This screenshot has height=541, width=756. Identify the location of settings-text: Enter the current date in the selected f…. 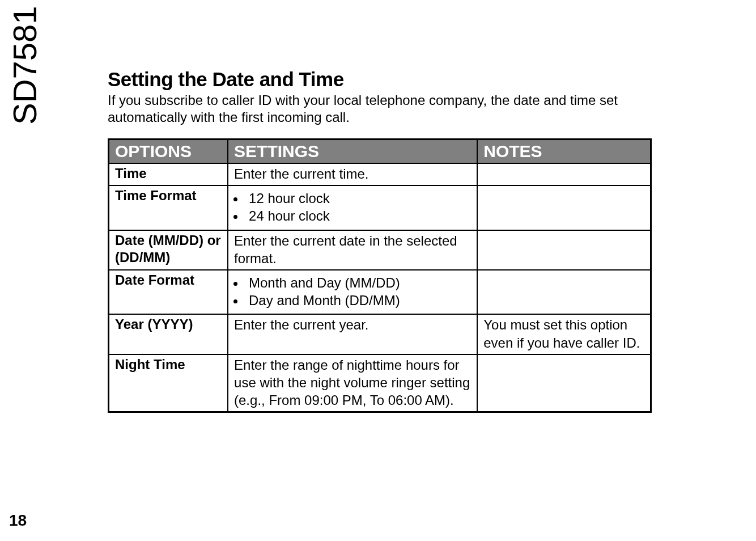
(352, 250).